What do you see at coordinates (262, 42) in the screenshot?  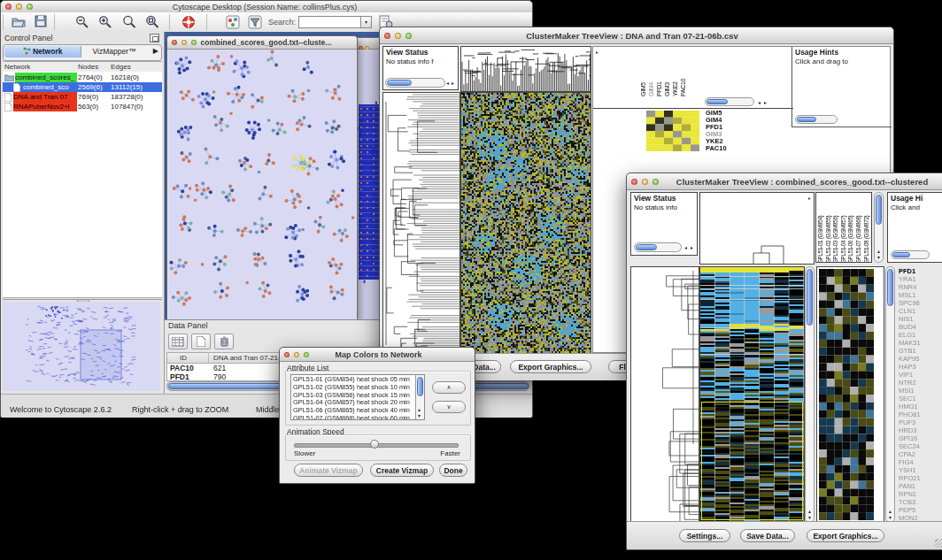 I see `network-view-title-bar: combined_scores_good.txt--cluste...` at bounding box center [262, 42].